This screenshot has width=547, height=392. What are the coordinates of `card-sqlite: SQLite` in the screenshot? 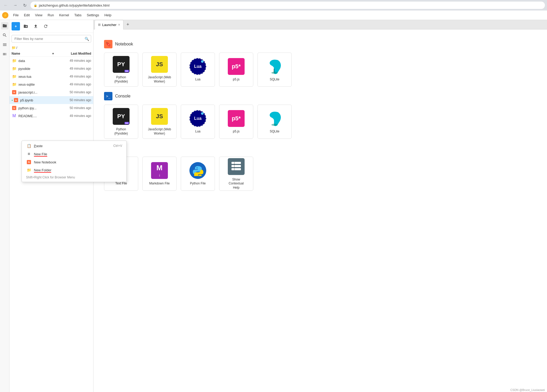 It's located at (275, 70).